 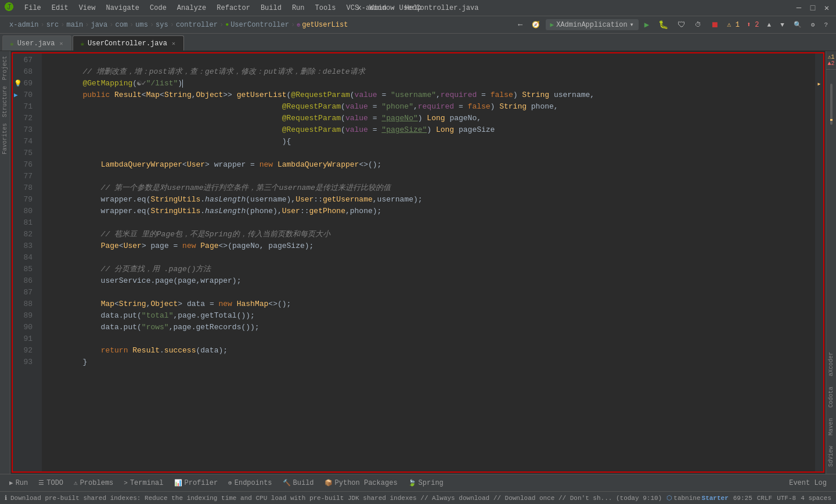 What do you see at coordinates (753, 24) in the screenshot?
I see `error-count: ⬆ 2` at bounding box center [753, 24].